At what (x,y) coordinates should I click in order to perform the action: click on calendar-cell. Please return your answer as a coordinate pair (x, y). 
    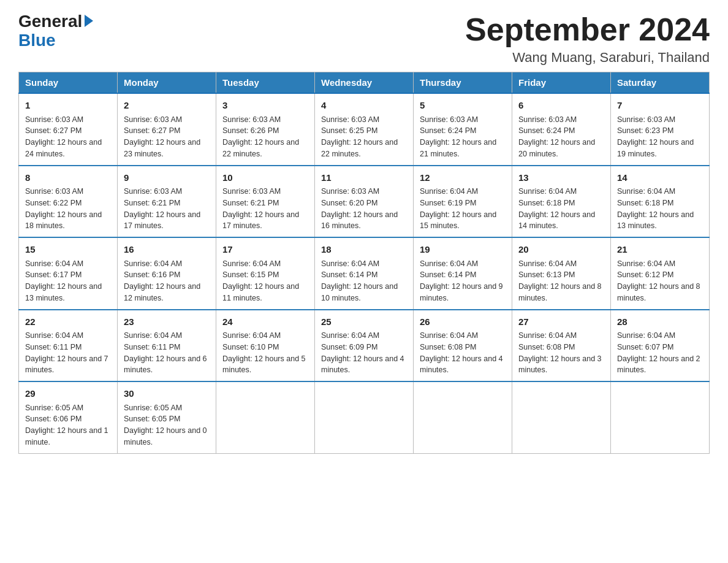
    Looking at the image, I should click on (364, 417).